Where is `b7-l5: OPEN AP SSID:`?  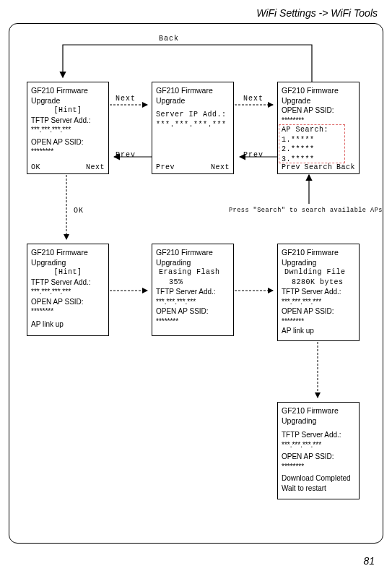 b7-l5: OPEN AP SSID: is located at coordinates (318, 457).